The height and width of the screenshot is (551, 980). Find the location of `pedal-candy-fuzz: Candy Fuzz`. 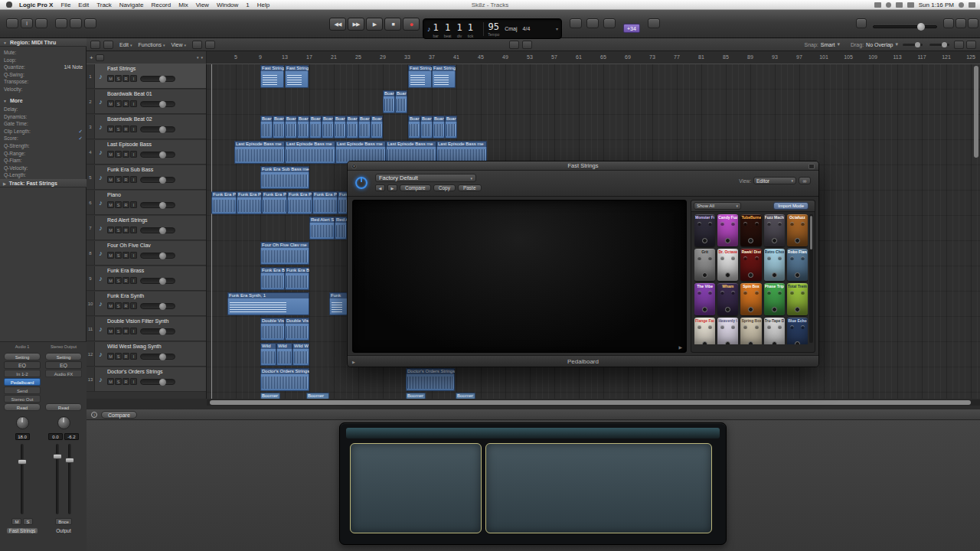

pedal-candy-fuzz: Candy Fuzz is located at coordinates (727, 230).